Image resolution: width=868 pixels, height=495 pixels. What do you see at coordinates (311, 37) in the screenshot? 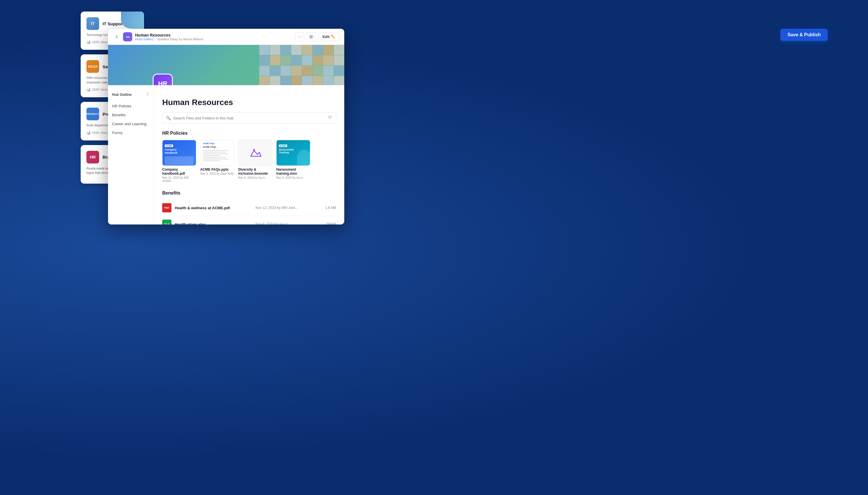
I see `settings-button` at bounding box center [311, 37].